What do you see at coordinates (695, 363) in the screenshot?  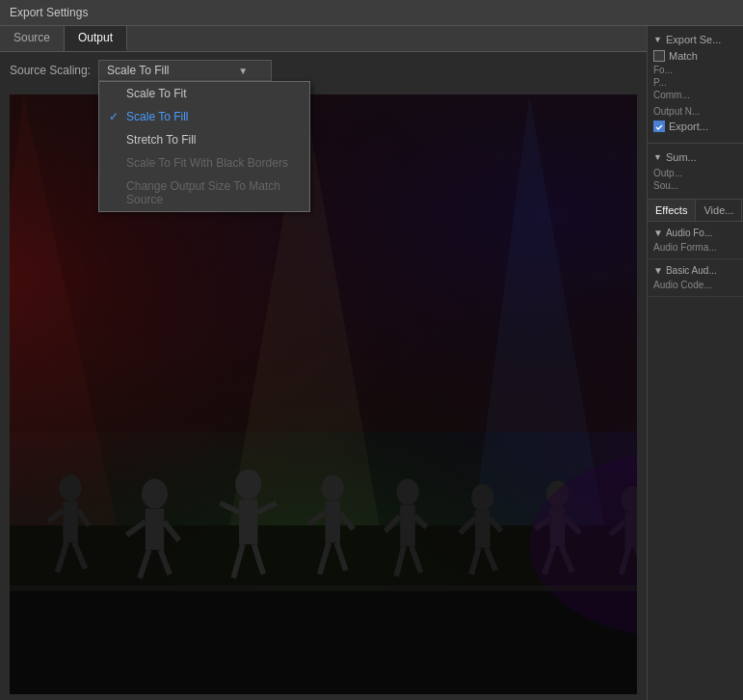 I see `right-panel: ▼ Export Se... Match Fo... P... Comm... …` at bounding box center [695, 363].